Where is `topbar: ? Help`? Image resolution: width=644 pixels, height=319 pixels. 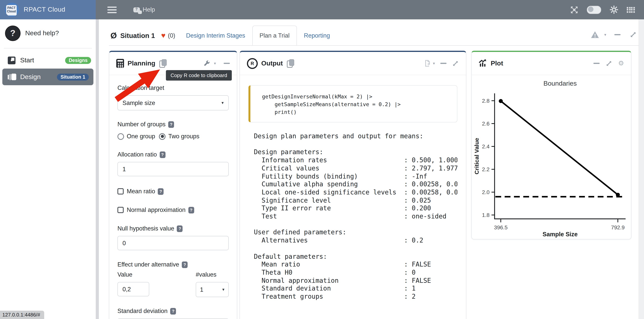 topbar: ? Help is located at coordinates (370, 10).